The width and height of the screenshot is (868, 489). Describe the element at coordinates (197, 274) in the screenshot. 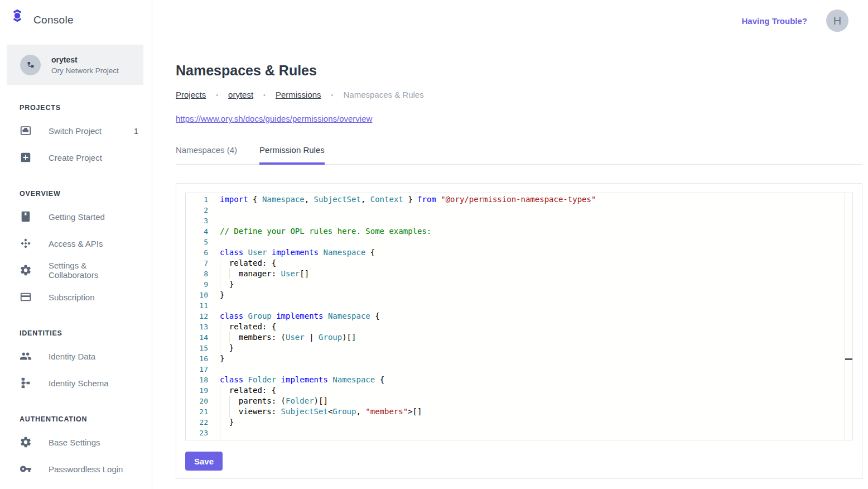

I see `line-number: 8` at that location.